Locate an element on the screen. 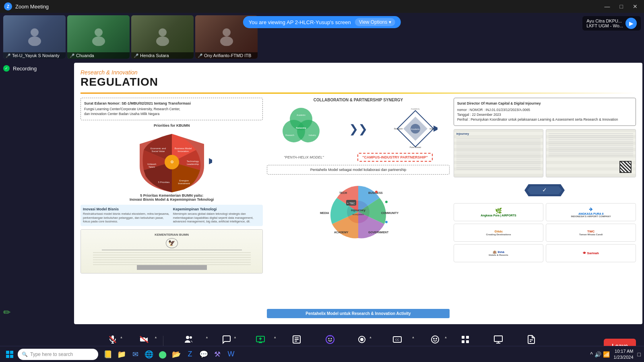  speaker-name-1: Ayu Citra DKPU... is located at coordinates (605, 21).